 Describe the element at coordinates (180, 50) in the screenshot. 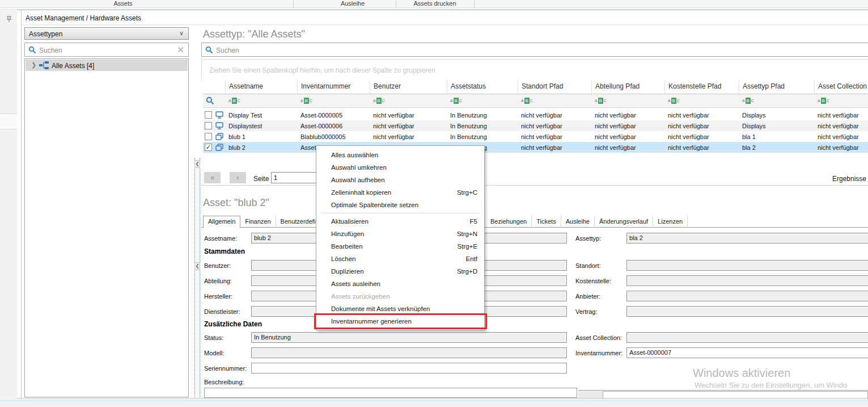

I see `clear-icon: ✕` at that location.